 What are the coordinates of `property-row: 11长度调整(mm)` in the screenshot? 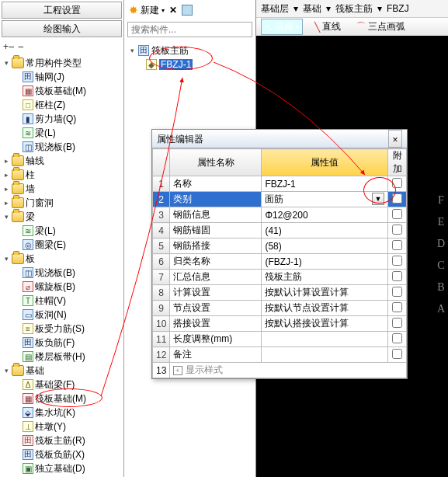 It's located at (280, 339).